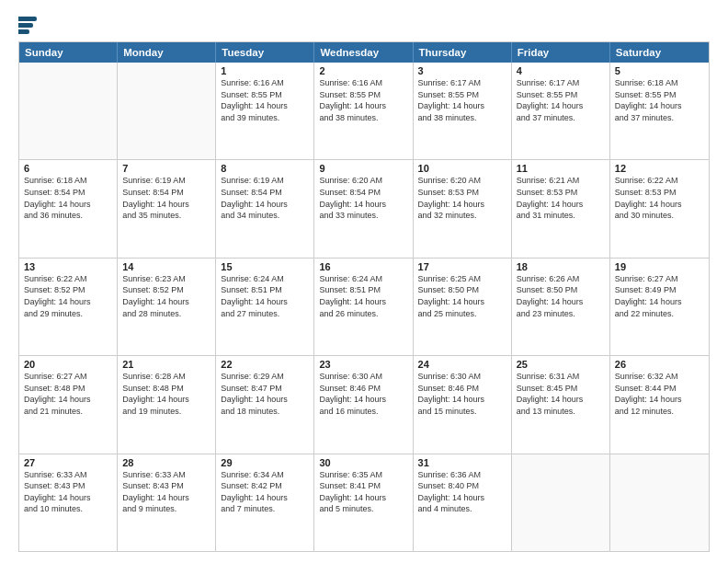 This screenshot has height=563, width=728. Describe the element at coordinates (462, 492) in the screenshot. I see `day-detail: Sunrise: 6:36 AM Sunset: 8:40 PM Dayligh…` at that location.